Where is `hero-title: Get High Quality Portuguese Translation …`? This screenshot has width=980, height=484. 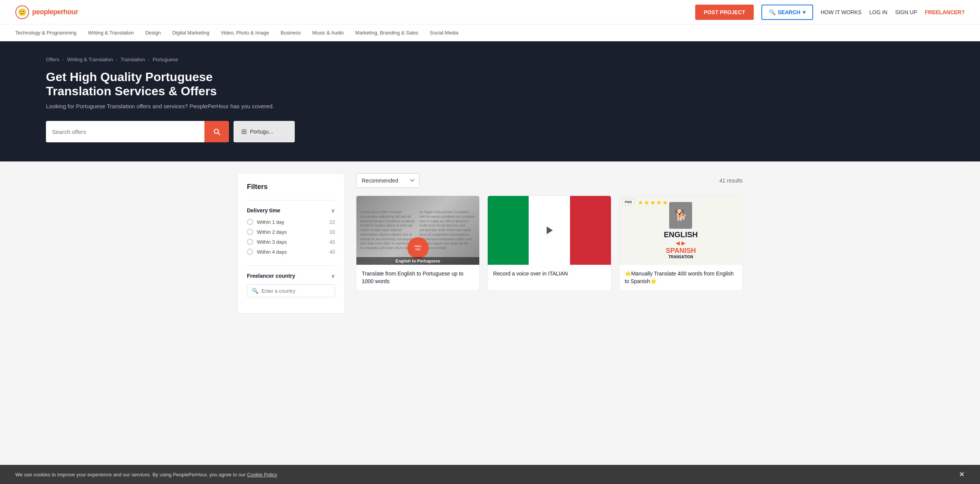
hero-title: Get High Quality Portuguese Translation … is located at coordinates (161, 84).